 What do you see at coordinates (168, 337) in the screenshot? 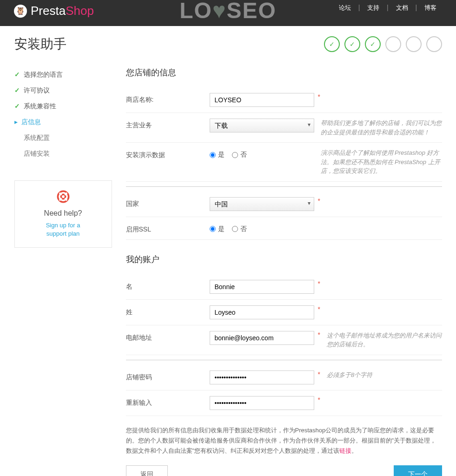
I see `email-label: 电邮地址` at bounding box center [168, 337].